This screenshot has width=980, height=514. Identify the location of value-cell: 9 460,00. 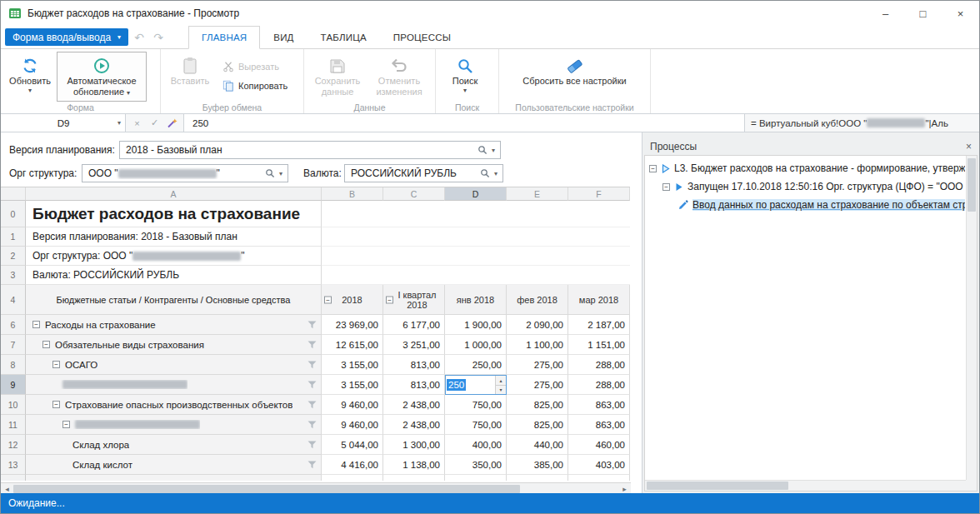
(352, 405).